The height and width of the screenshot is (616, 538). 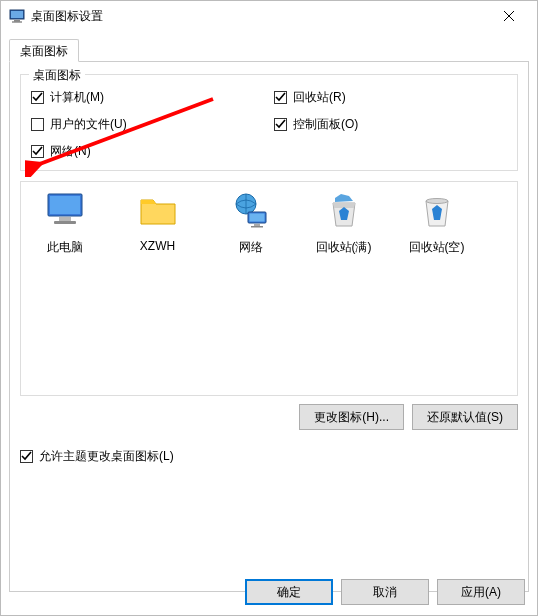 I want to click on checkbox-recycle: 回收站(R), so click(x=390, y=98).